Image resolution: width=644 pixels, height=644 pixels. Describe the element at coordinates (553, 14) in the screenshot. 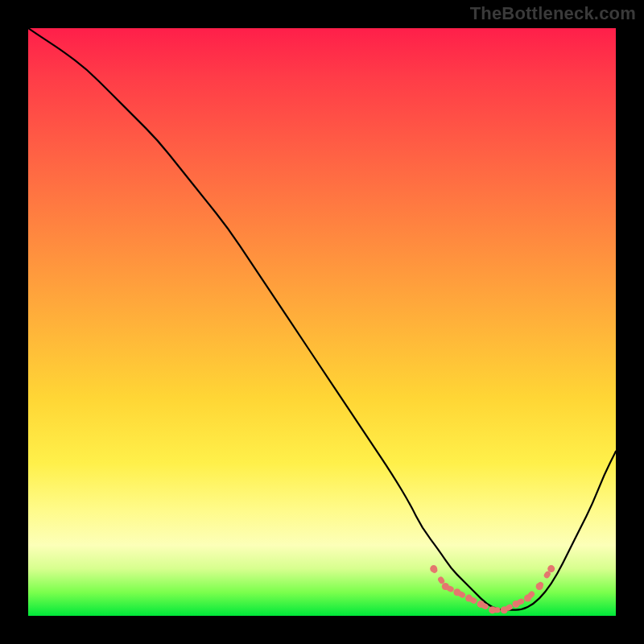

I see `watermark-text: TheBottleneck.com` at that location.